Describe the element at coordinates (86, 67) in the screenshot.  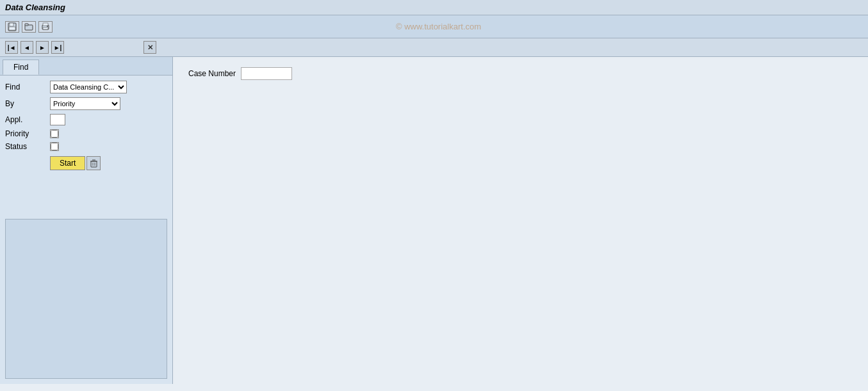
I see `tab-bar: Find` at that location.